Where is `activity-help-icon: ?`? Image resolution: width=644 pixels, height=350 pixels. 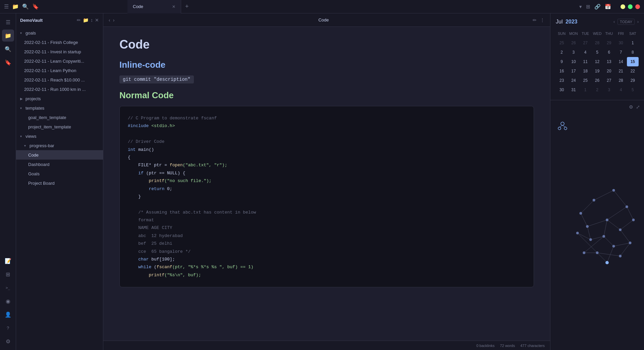
activity-help-icon: ? is located at coordinates (8, 328).